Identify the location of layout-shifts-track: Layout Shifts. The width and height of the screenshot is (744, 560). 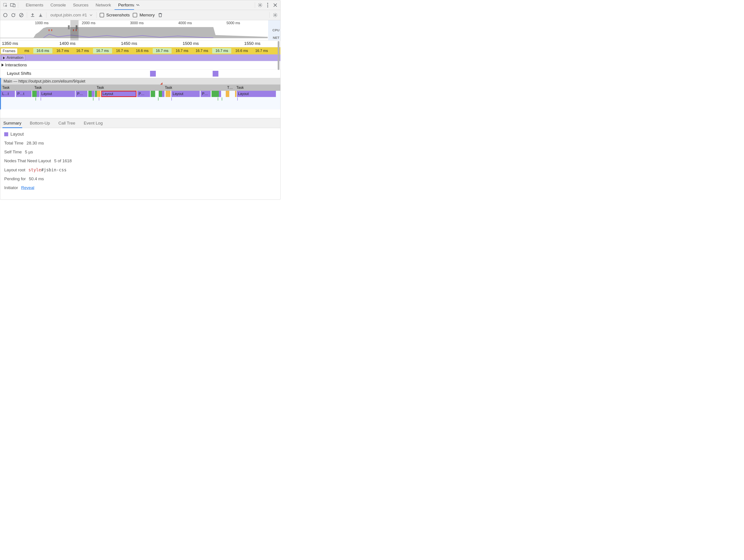
(140, 74).